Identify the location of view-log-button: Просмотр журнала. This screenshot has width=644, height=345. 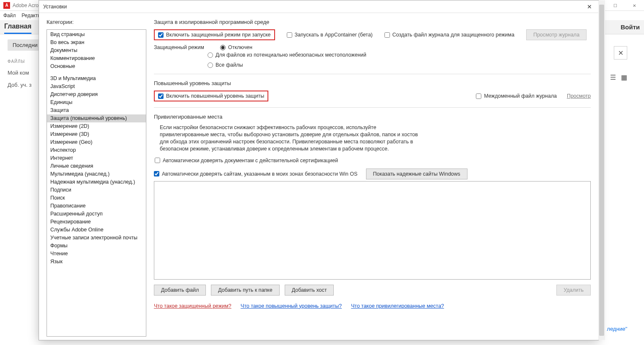
(556, 35).